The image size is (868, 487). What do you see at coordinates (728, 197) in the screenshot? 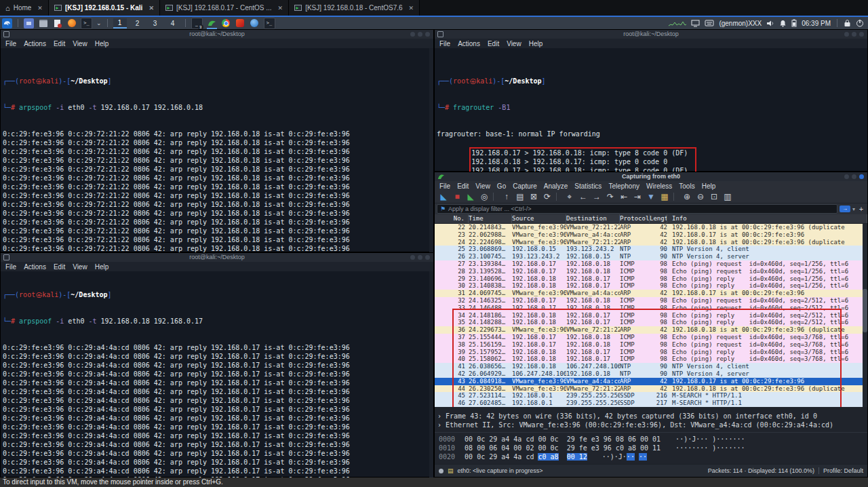
I see `resize-columns-icon: ▥` at bounding box center [728, 197].